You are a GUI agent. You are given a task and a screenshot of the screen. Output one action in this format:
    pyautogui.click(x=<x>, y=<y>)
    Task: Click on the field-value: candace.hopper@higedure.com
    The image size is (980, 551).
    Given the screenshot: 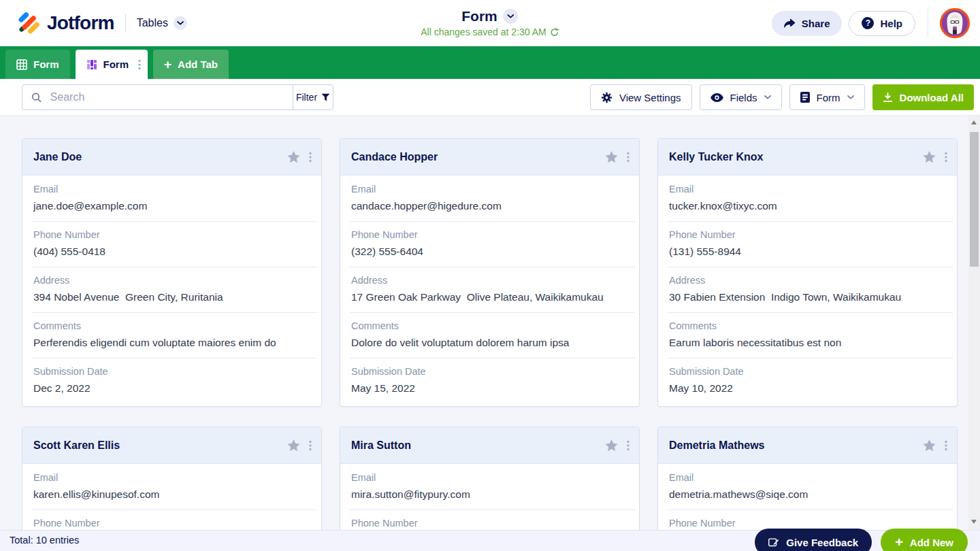 What is the action you would take?
    pyautogui.click(x=490, y=206)
    